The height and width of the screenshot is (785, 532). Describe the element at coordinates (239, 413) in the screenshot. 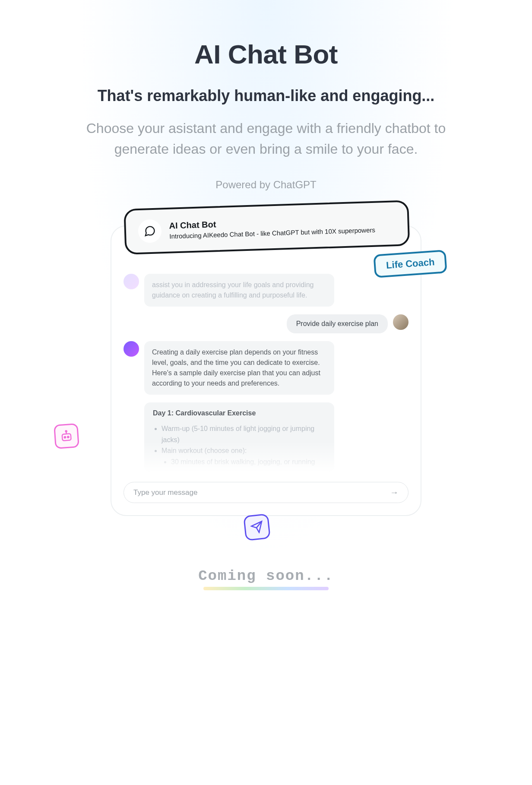

I see `plan-title: Day 1: Cardiovascular Exercise` at that location.